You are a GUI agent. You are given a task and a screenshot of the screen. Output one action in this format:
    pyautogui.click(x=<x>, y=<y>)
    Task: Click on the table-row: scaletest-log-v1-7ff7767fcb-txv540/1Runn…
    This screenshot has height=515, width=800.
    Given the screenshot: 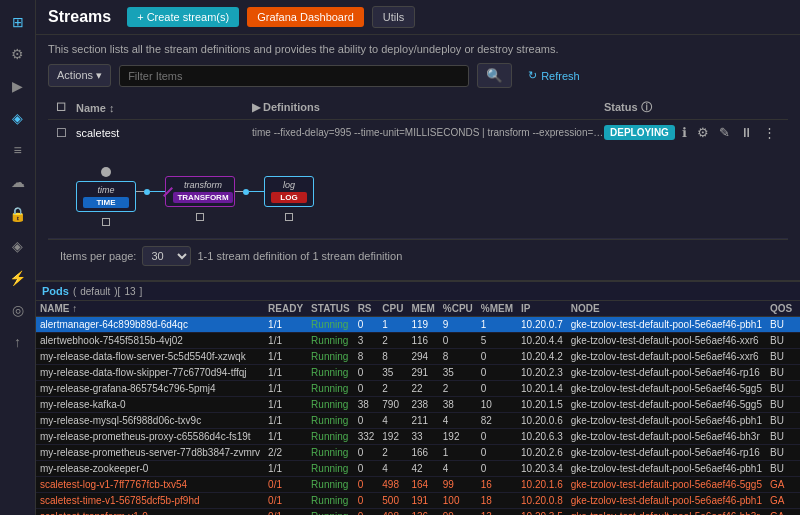 What is the action you would take?
    pyautogui.click(x=418, y=485)
    